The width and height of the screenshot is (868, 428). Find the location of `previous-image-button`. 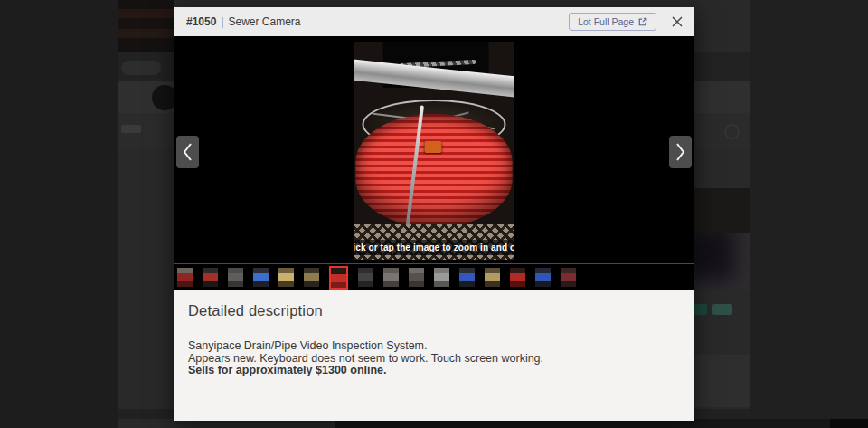

previous-image-button is located at coordinates (188, 152).